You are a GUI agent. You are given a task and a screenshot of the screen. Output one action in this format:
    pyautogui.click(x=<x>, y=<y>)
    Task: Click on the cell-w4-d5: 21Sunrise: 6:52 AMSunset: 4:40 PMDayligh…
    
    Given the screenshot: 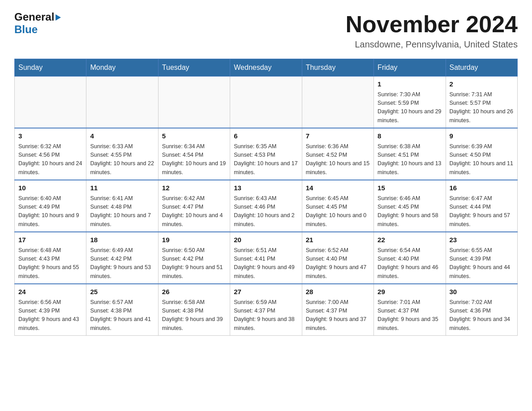 What is the action you would take?
    pyautogui.click(x=338, y=258)
    